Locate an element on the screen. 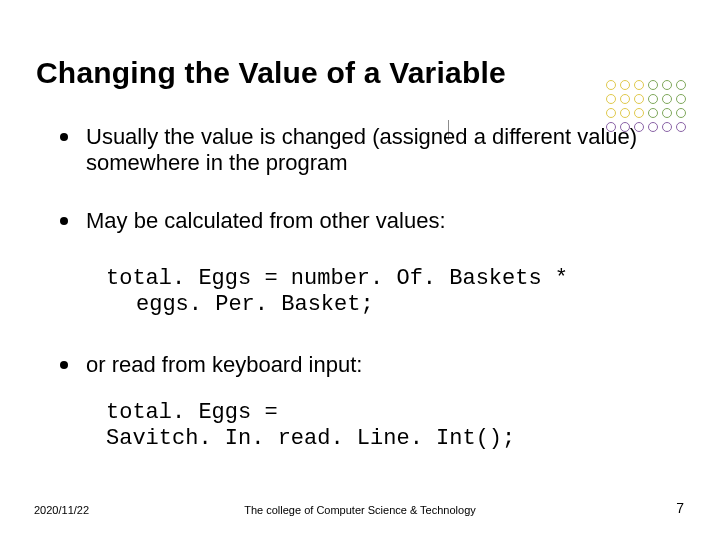  bullet-text: or read from keyboard input: is located at coordinates (224, 365).